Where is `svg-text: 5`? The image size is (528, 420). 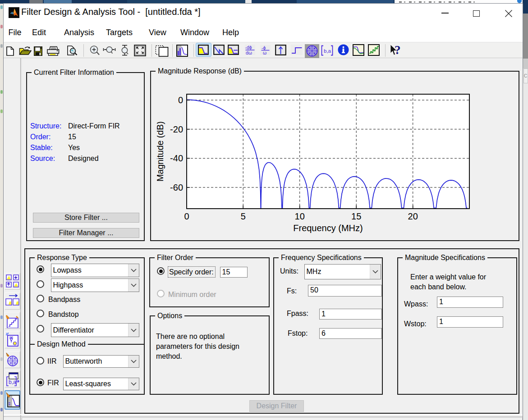
svg-text: 5 is located at coordinates (243, 216).